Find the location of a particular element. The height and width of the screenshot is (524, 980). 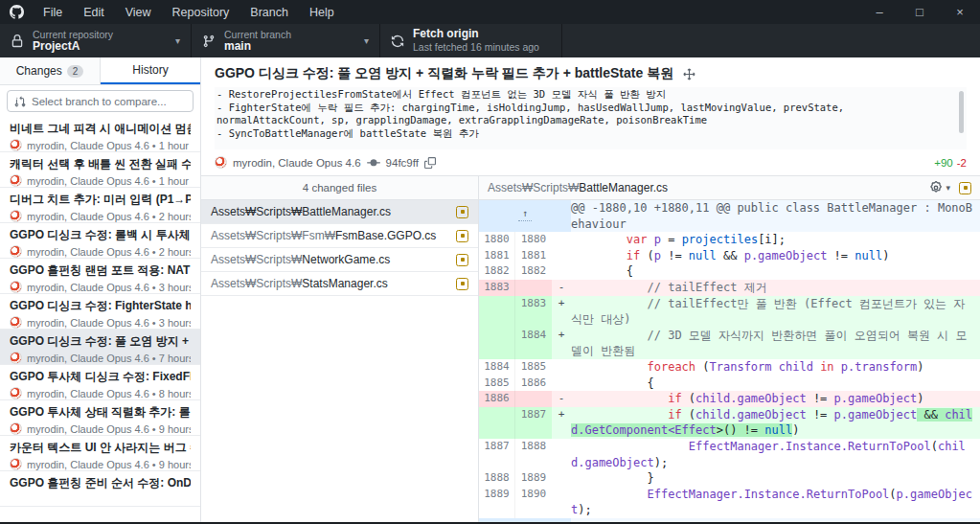

diff-options-button: ▾ is located at coordinates (940, 188).